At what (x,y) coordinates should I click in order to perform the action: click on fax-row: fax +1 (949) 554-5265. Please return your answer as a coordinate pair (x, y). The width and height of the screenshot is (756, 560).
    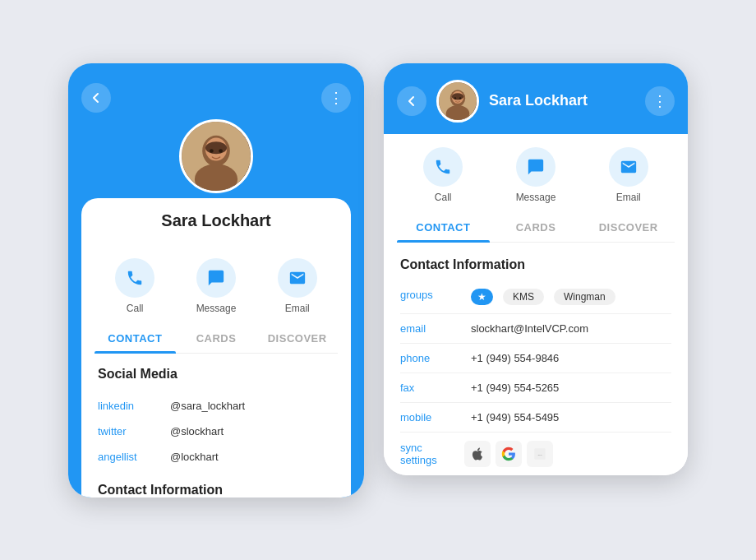
    Looking at the image, I should click on (536, 388).